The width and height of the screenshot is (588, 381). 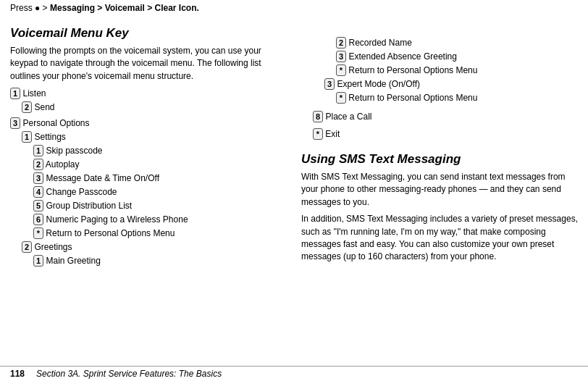 What do you see at coordinates (148, 164) in the screenshot?
I see `list-item: 2 Autoplay` at bounding box center [148, 164].